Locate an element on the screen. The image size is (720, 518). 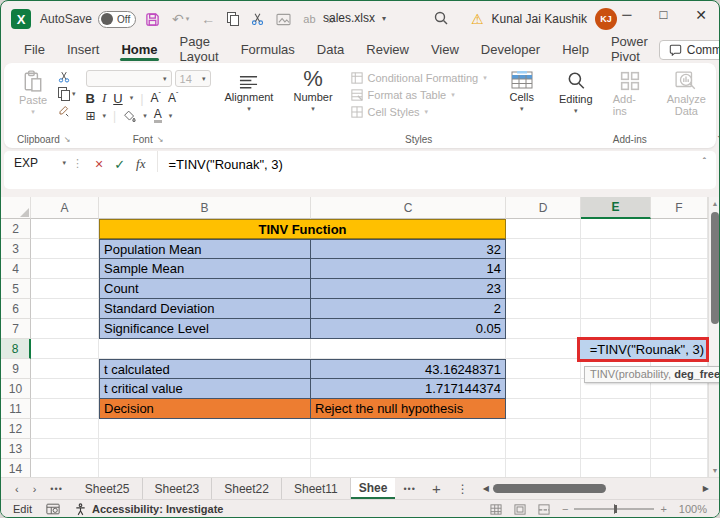
cell-a10 is located at coordinates (65, 389).